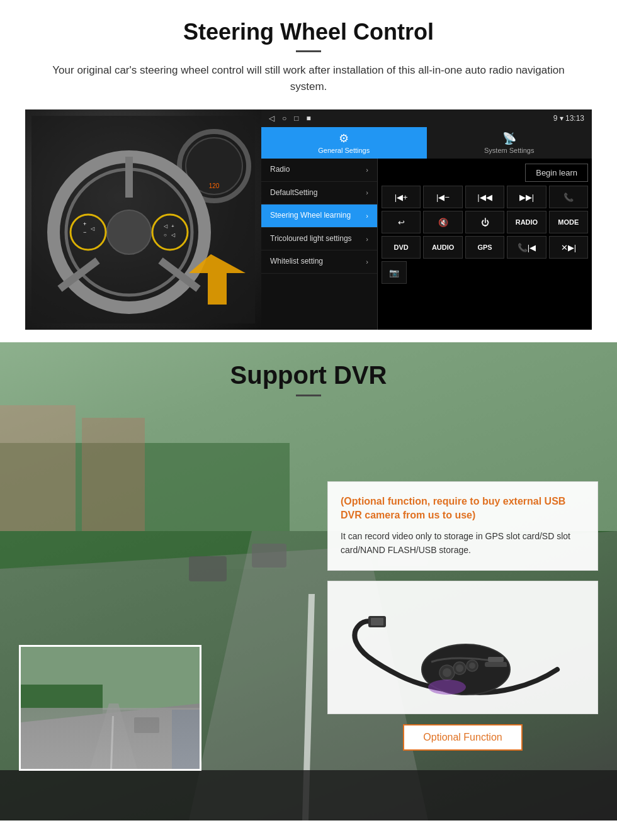 This screenshot has width=617, height=840. Describe the element at coordinates (319, 170) in the screenshot. I see `menu-item-radio: Radio ›` at that location.